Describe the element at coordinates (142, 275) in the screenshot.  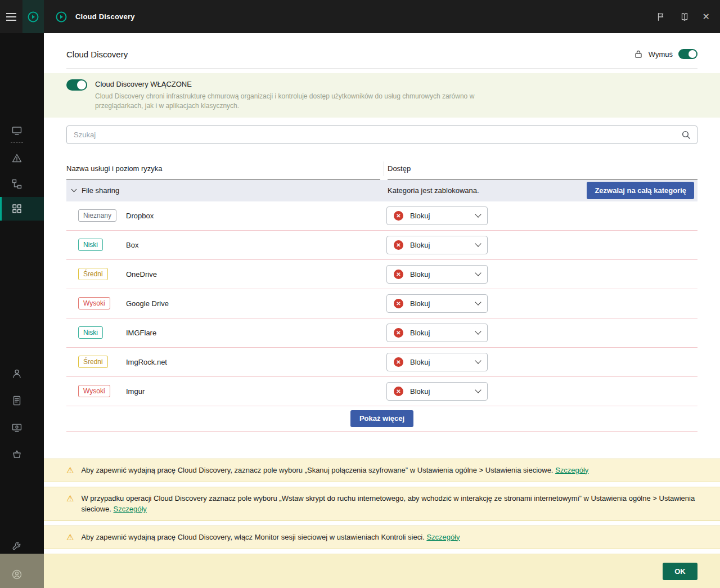
I see `service-name: OneDrive` at that location.